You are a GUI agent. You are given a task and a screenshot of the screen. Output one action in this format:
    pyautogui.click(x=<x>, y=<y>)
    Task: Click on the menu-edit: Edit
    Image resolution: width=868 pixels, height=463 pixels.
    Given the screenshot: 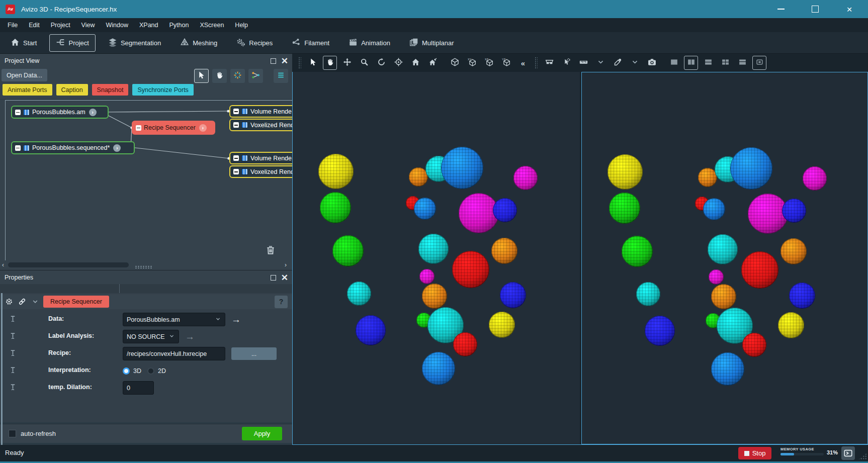 What is the action you would take?
    pyautogui.click(x=34, y=25)
    